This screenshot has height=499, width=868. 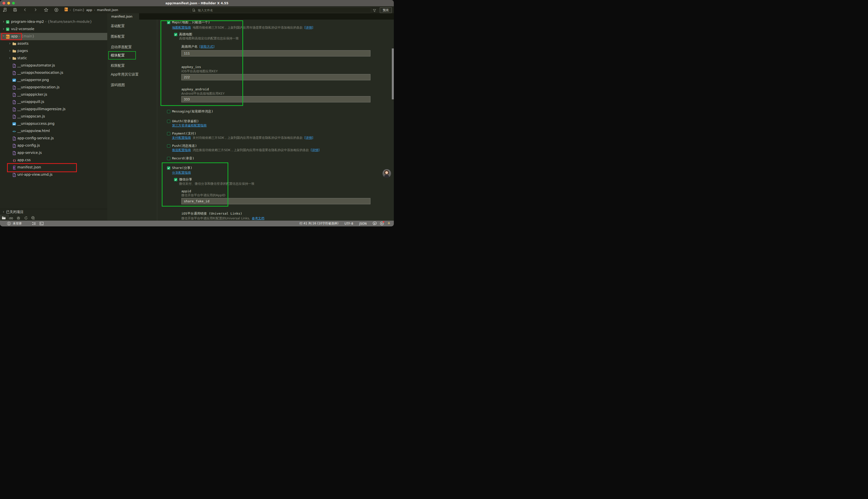 I want to click on tree-item-pages: ›pages, so click(x=53, y=51).